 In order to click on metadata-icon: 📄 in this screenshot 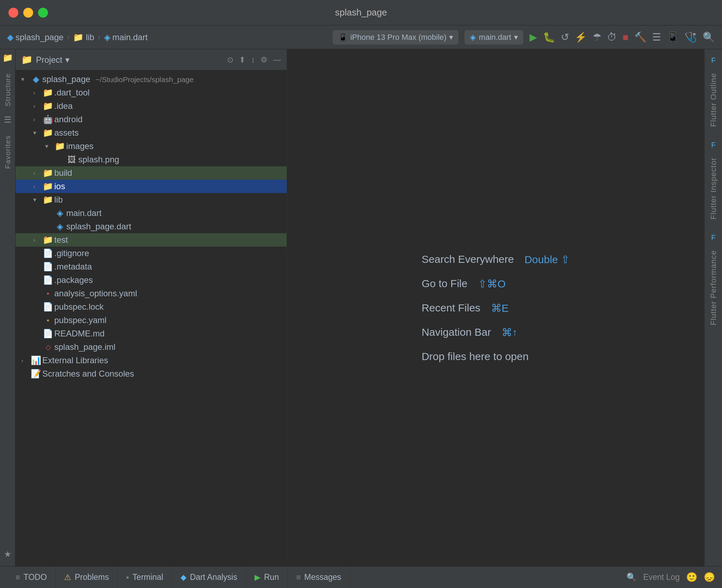, I will do `click(48, 267)`.